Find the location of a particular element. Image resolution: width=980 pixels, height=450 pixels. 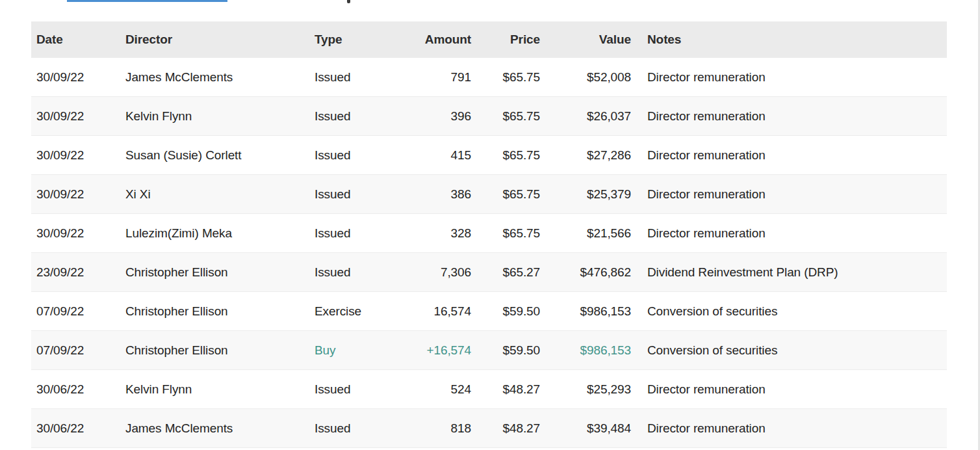

table-row: 30/09/22Susan (Susie) CorlettIssued415$6… is located at coordinates (489, 155).